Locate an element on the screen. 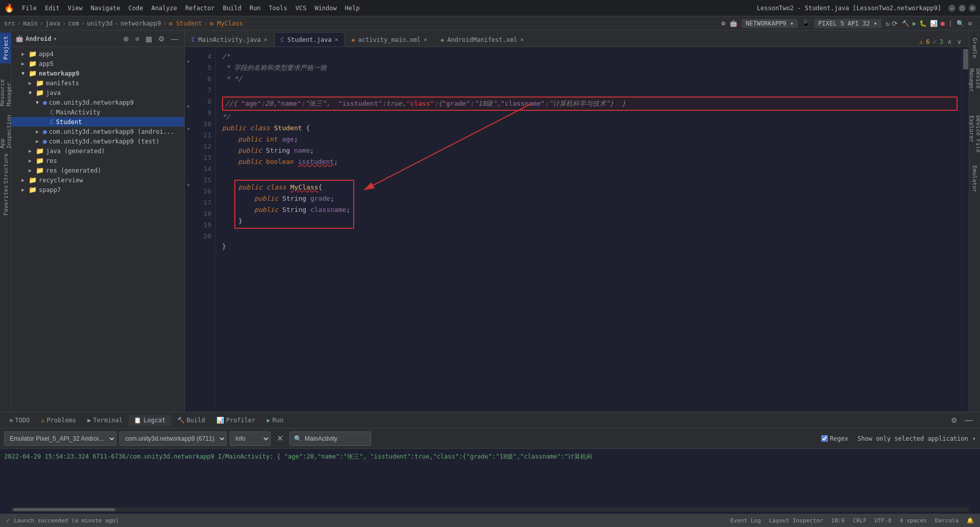 This screenshot has width=980, height=527. menu-help: Help is located at coordinates (352, 8).